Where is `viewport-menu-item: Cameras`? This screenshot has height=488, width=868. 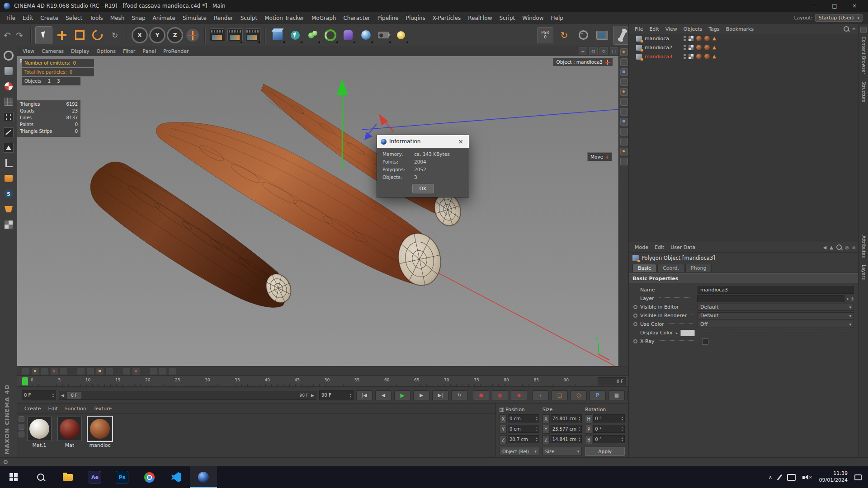
viewport-menu-item: Cameras is located at coordinates (52, 52).